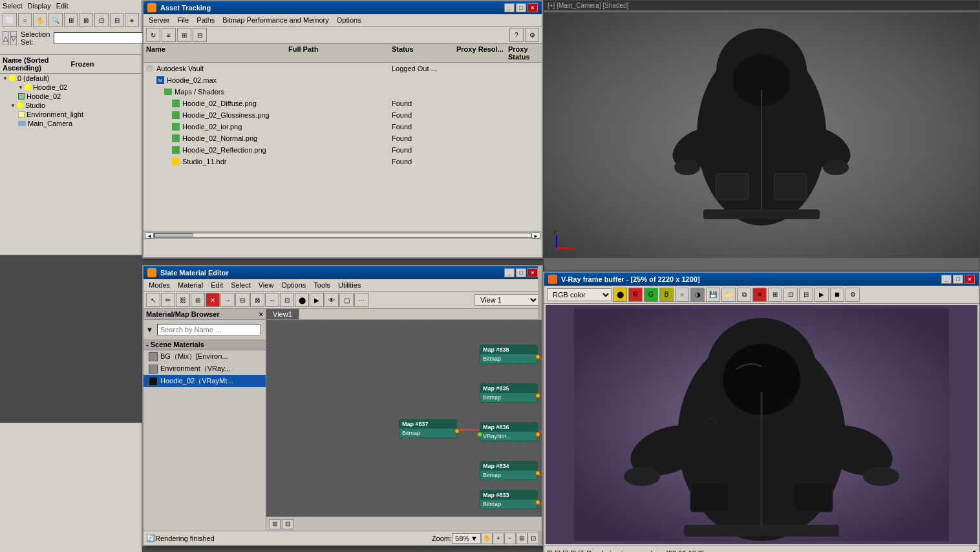 This screenshot has width=980, height=552. I want to click on at-menu-options: Options, so click(349, 20).